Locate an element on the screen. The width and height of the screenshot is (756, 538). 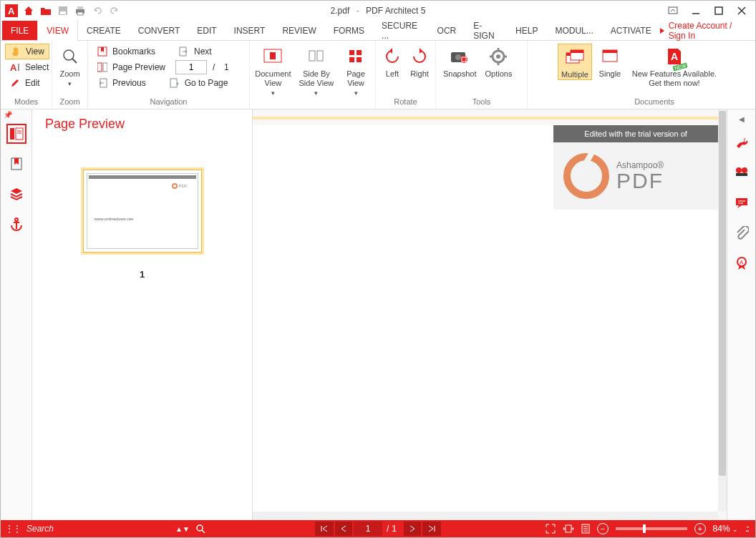
fit-width-icon is located at coordinates (568, 529).